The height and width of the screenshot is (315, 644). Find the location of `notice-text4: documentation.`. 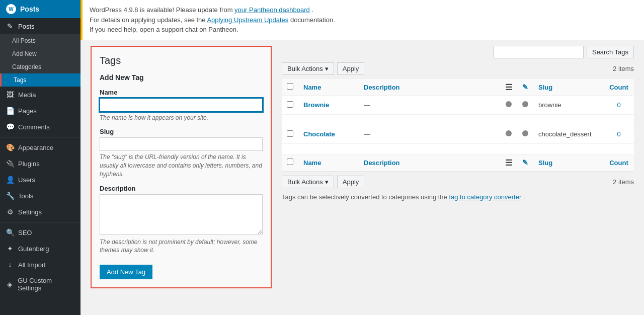

notice-text4: documentation. is located at coordinates (313, 20).